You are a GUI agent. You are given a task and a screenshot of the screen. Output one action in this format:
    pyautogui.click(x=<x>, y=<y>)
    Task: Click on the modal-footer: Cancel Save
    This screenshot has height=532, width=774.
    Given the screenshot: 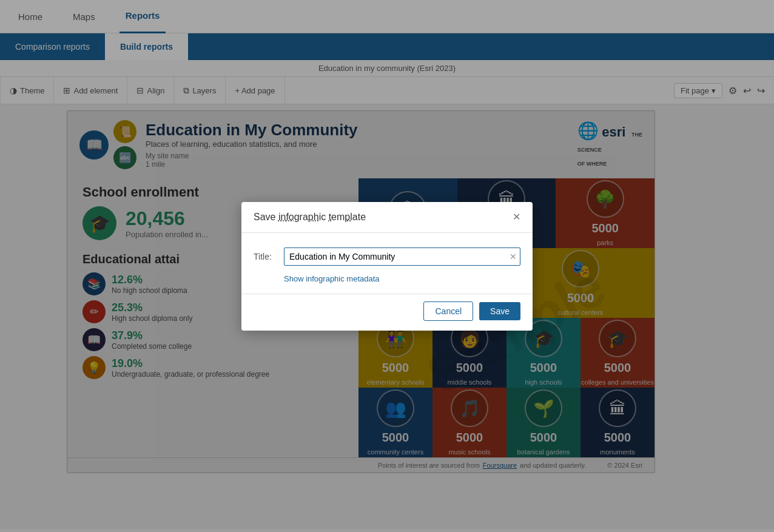 What is the action you would take?
    pyautogui.click(x=387, y=312)
    